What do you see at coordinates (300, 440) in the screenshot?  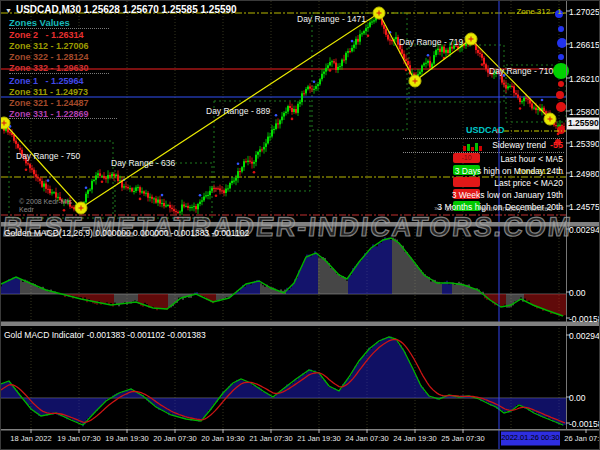 I see `time-axis-drag-zone` at bounding box center [300, 440].